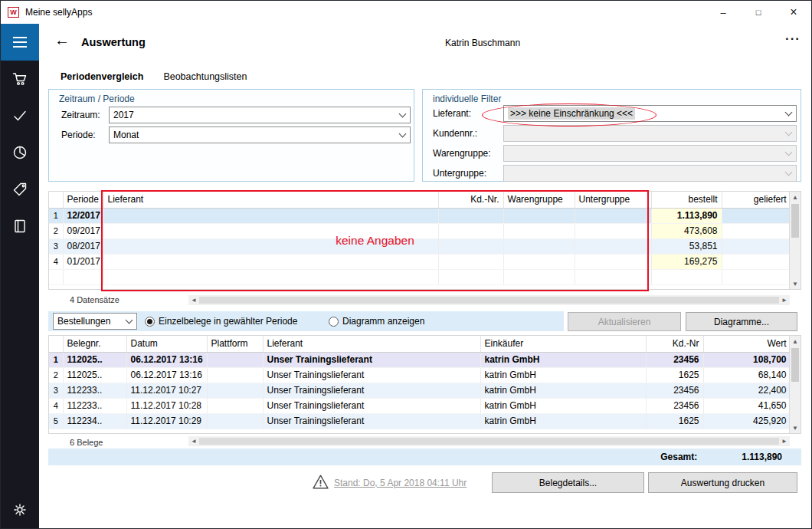  What do you see at coordinates (679, 457) in the screenshot?
I see `gesamt-label: Gesamt:` at bounding box center [679, 457].